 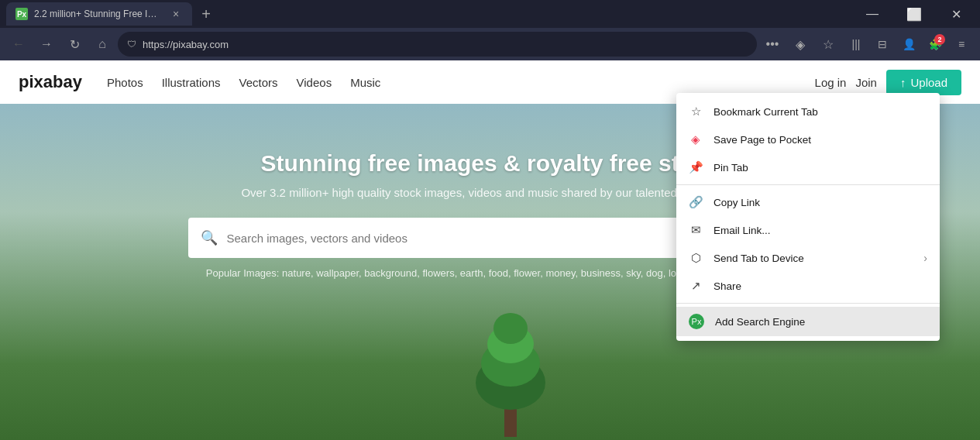 I want to click on menu-item-pin-label: Pin Tab, so click(x=820, y=167).